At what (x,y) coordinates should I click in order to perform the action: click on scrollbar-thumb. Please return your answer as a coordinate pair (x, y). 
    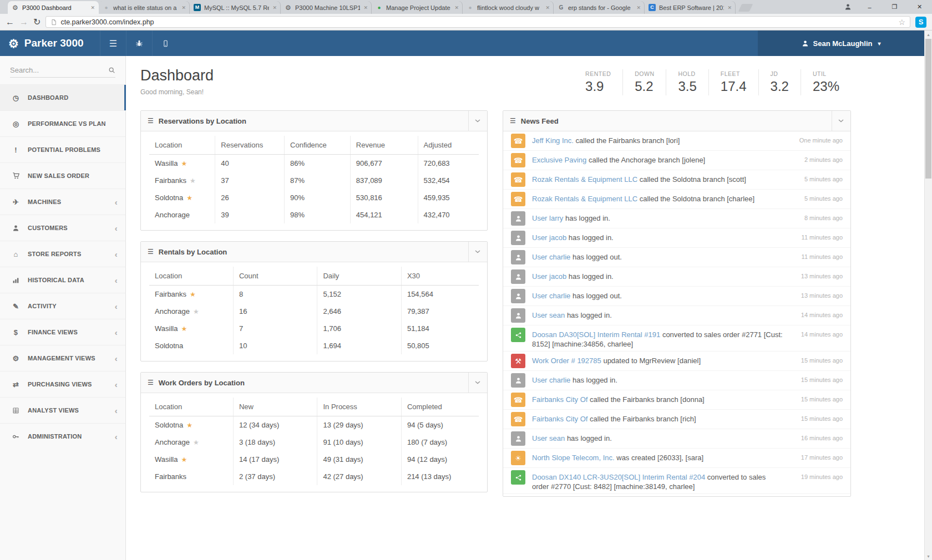
    Looking at the image, I should click on (929, 109).